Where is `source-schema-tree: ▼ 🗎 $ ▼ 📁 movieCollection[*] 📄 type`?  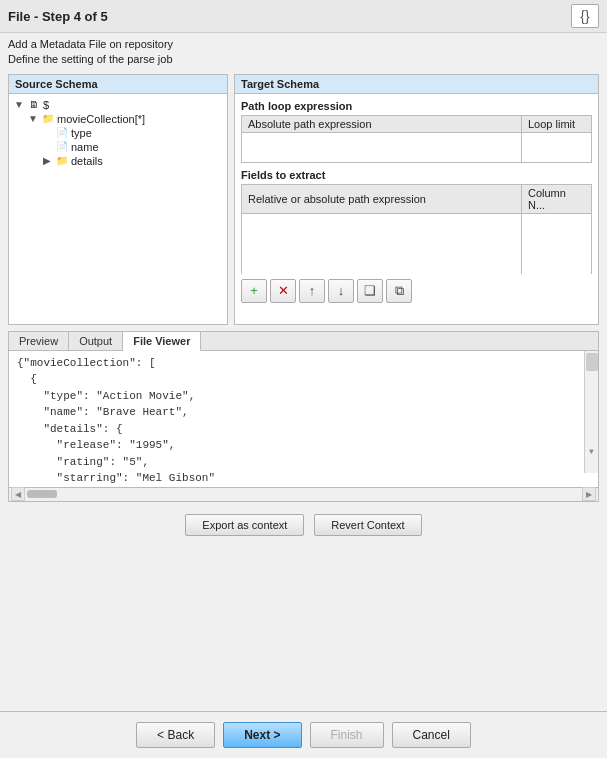 source-schema-tree: ▼ 🗎 $ ▼ 📁 movieCollection[*] 📄 type is located at coordinates (118, 209).